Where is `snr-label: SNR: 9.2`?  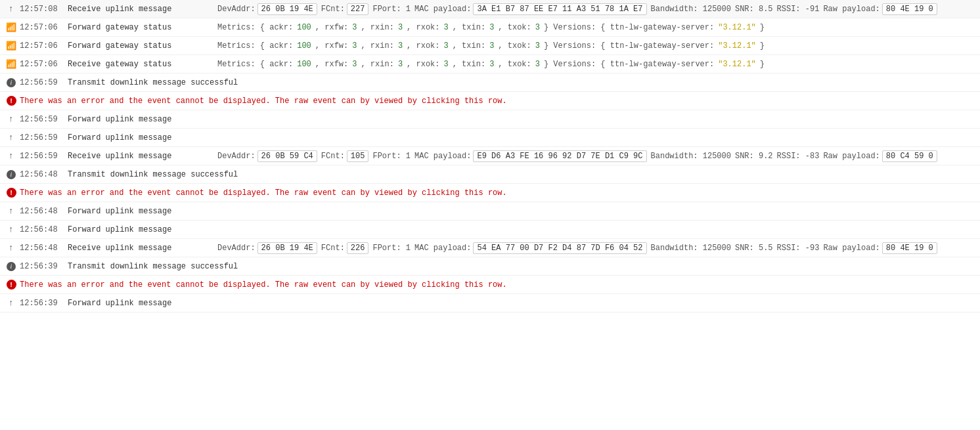 snr-label: SNR: 9.2 is located at coordinates (754, 156).